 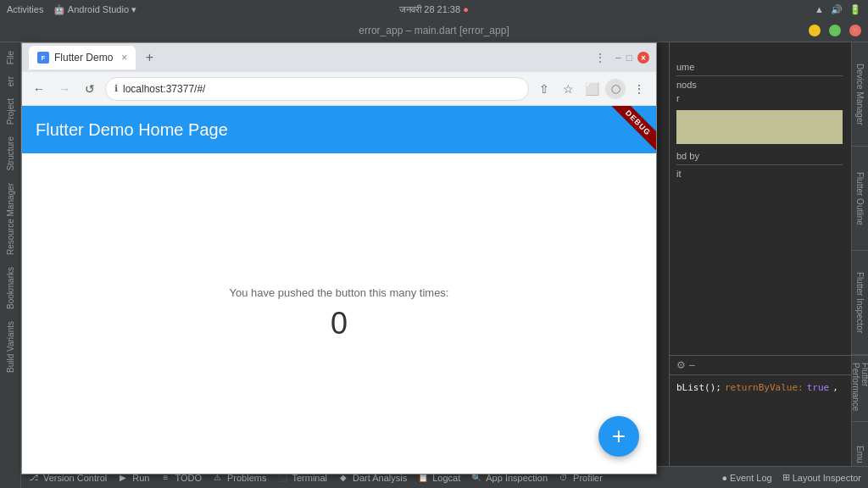 What do you see at coordinates (544, 89) in the screenshot?
I see `share-button: ⇧` at bounding box center [544, 89].